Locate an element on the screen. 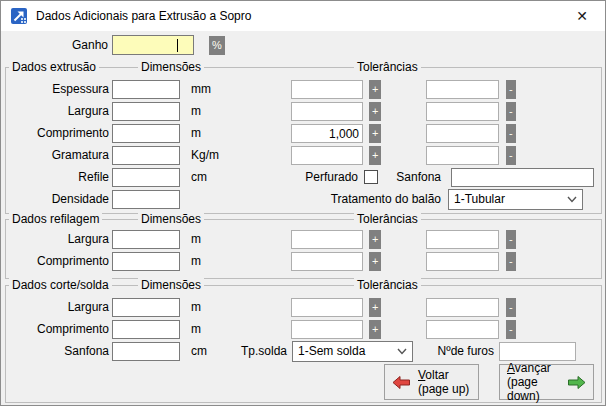 The width and height of the screenshot is (606, 406). percent-badge: % is located at coordinates (217, 46).